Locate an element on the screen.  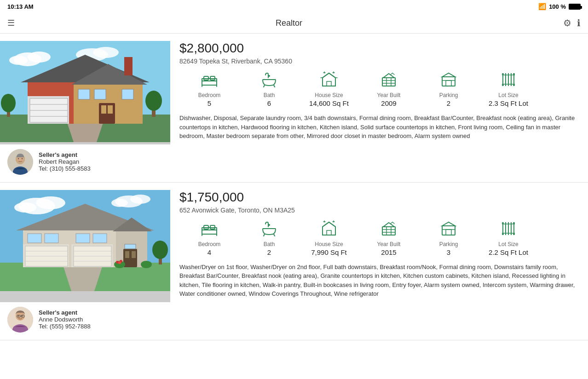
lotsize-icon is located at coordinates (508, 81).